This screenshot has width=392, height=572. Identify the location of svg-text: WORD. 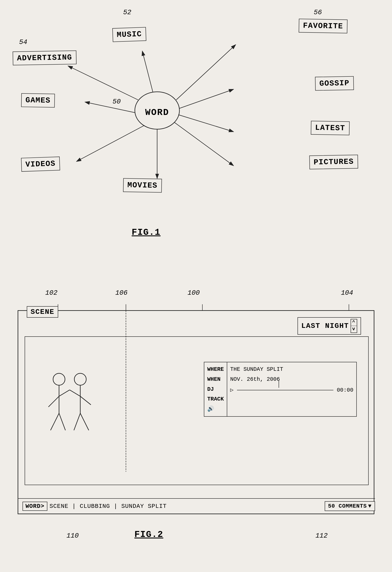
(157, 113).